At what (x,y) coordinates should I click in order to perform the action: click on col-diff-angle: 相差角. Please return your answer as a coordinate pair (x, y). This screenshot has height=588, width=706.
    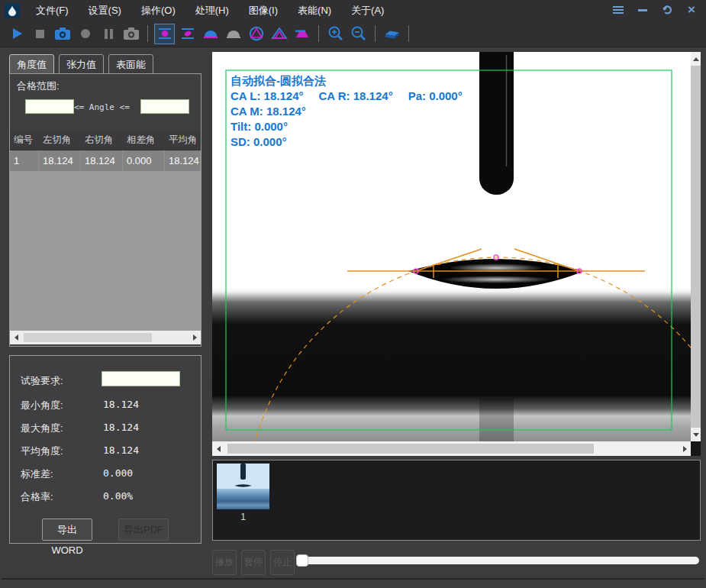
    Looking at the image, I should click on (143, 141).